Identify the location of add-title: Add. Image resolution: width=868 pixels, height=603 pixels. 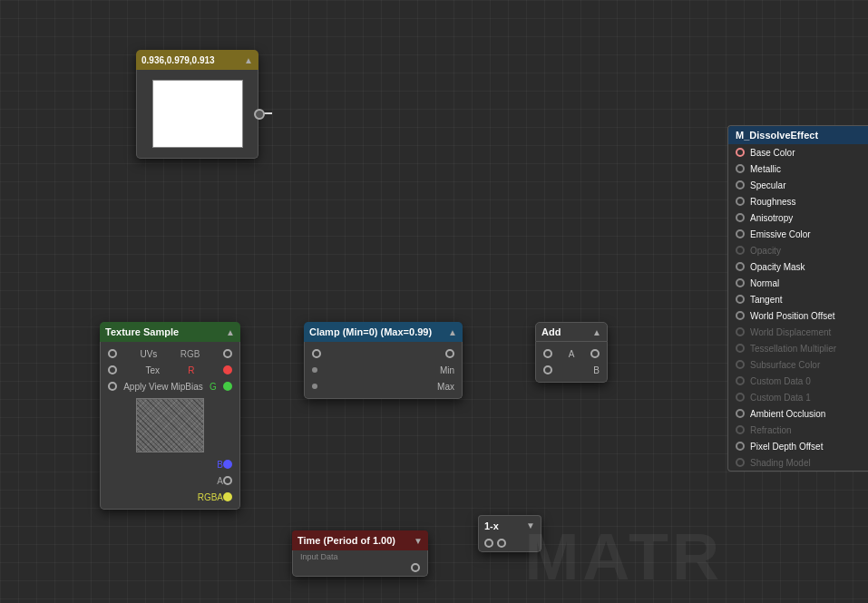
(565, 332).